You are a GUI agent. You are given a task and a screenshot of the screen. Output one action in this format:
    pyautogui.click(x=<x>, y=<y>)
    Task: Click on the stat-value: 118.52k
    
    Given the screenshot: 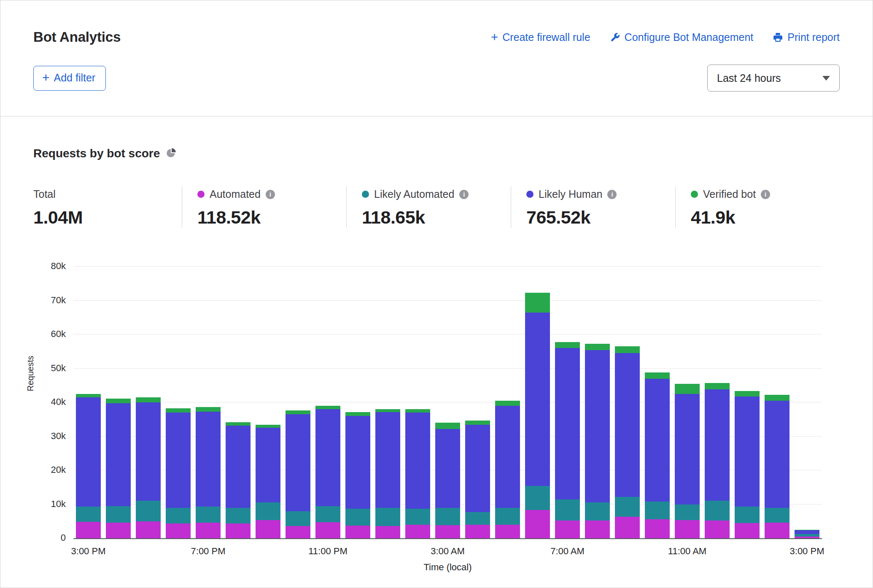 What is the action you would take?
    pyautogui.click(x=272, y=218)
    